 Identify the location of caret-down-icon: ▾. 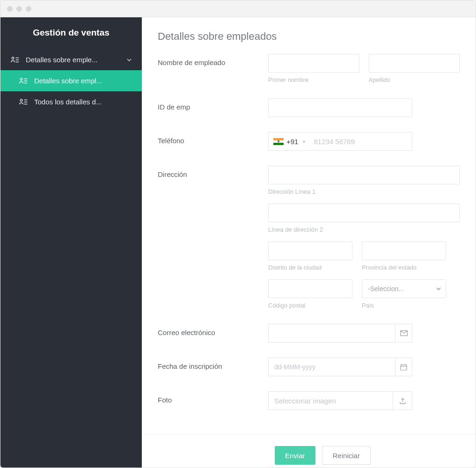
(304, 141).